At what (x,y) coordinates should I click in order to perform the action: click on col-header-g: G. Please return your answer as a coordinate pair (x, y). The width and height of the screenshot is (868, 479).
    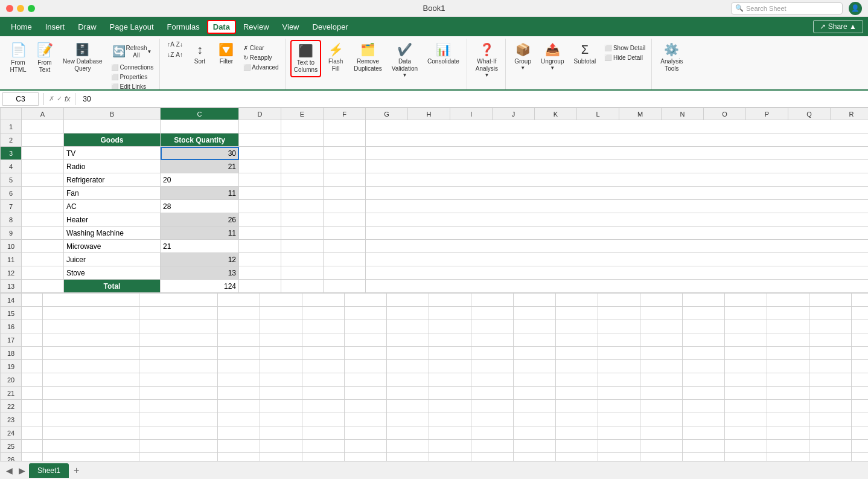
    Looking at the image, I should click on (387, 114).